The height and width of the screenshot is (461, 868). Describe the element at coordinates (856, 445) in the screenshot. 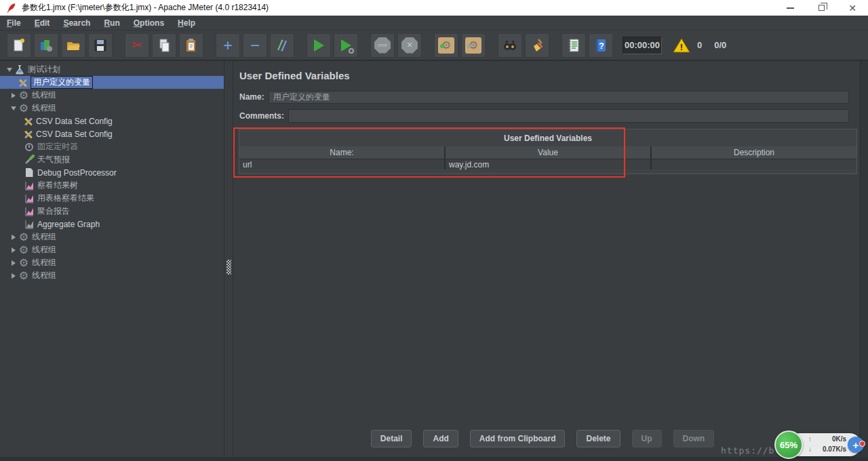

I see `add-task-button: +` at that location.